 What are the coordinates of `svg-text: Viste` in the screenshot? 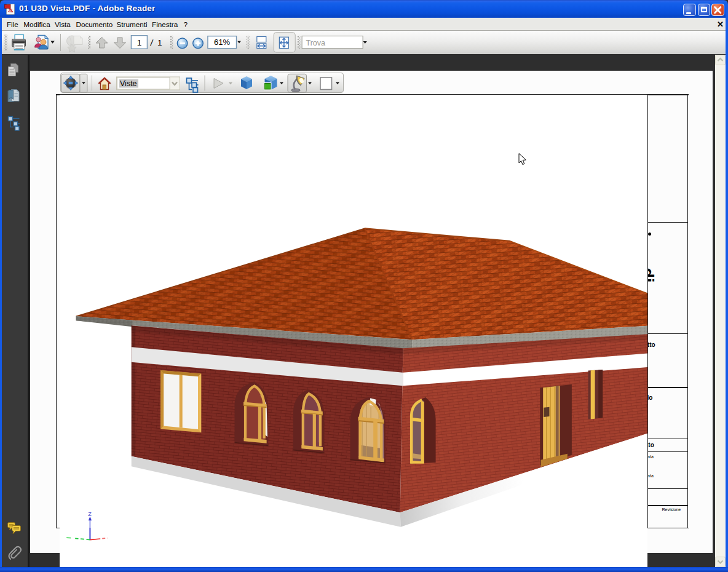 It's located at (129, 84).